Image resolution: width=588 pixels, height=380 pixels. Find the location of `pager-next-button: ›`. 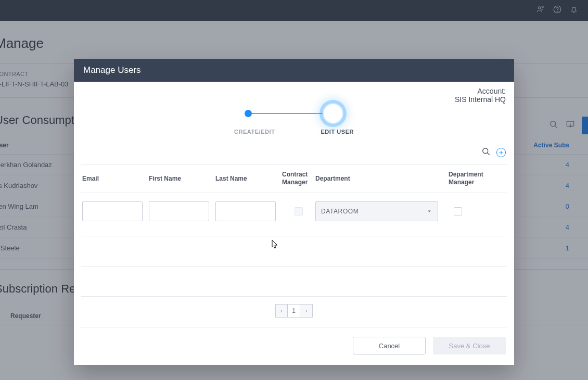

pager-next-button: › is located at coordinates (306, 311).